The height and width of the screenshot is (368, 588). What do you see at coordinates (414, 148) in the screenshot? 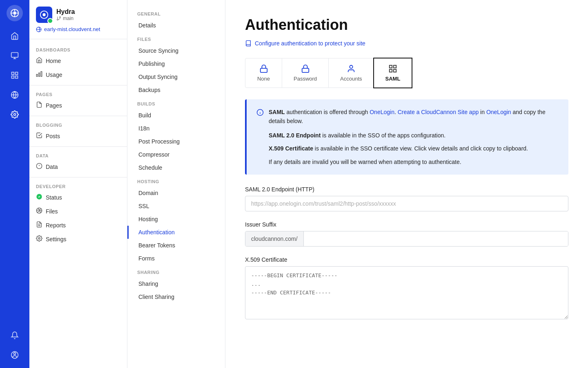
I see `info-para3: X.509 Certificate is available in the SS…` at bounding box center [414, 148].